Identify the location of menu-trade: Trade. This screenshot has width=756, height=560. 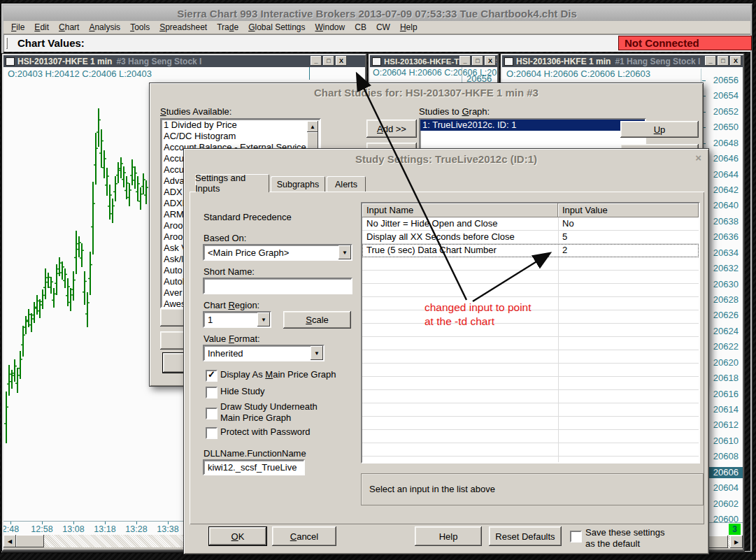
(228, 27).